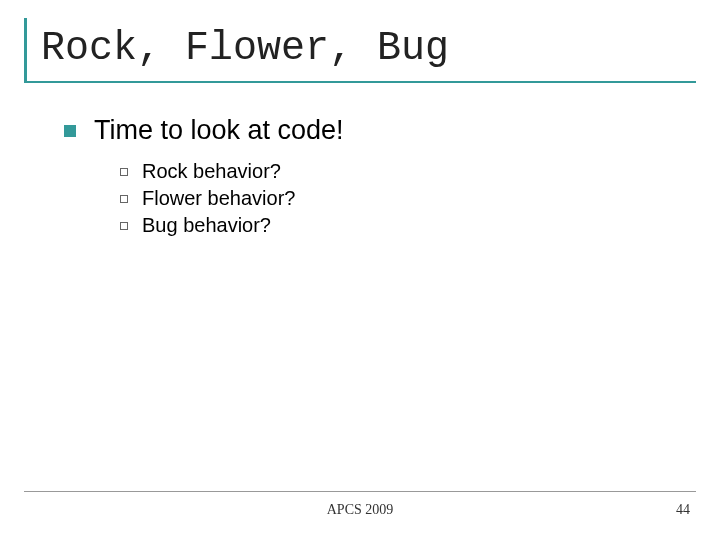  What do you see at coordinates (206, 226) in the screenshot?
I see `level2-text: Bug behavior?` at bounding box center [206, 226].